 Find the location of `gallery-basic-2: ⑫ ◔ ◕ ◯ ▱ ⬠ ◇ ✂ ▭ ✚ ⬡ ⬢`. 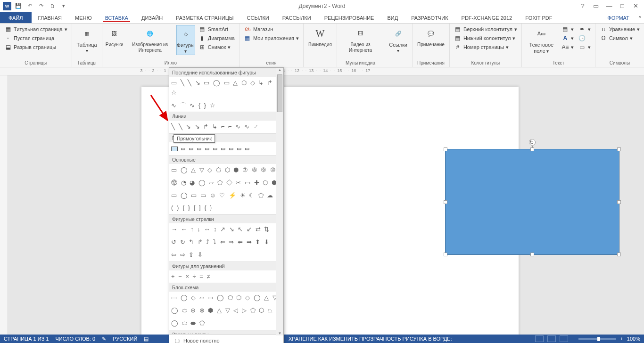

gallery-basic-2: ⑫ ◔ ◕ ◯ ▱ ⬠ ◇ ✂ ▭ ✚ ⬡ ⬢ is located at coordinates (226, 183).